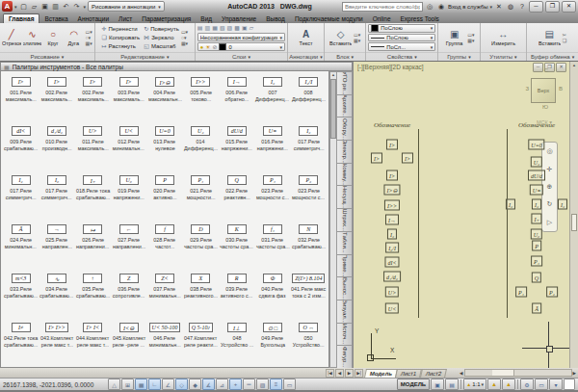  Describe the element at coordinates (333, 109) in the screenshot. I see `scrollbar-thumb` at that location.